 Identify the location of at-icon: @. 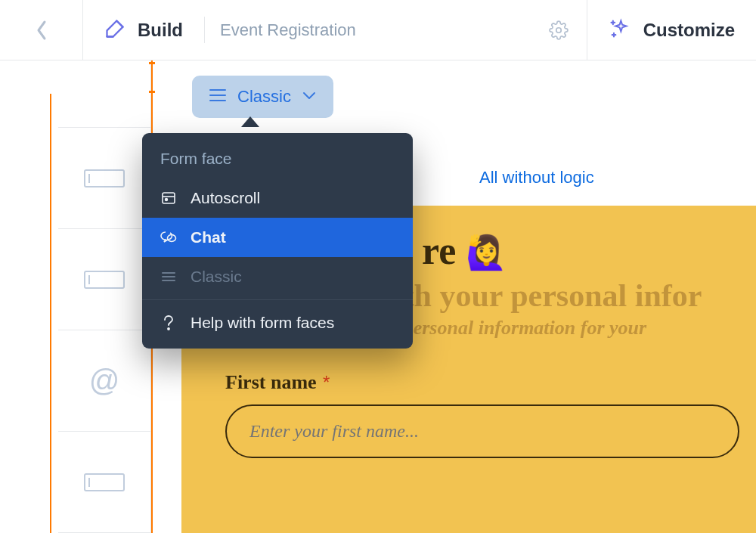
(104, 381).